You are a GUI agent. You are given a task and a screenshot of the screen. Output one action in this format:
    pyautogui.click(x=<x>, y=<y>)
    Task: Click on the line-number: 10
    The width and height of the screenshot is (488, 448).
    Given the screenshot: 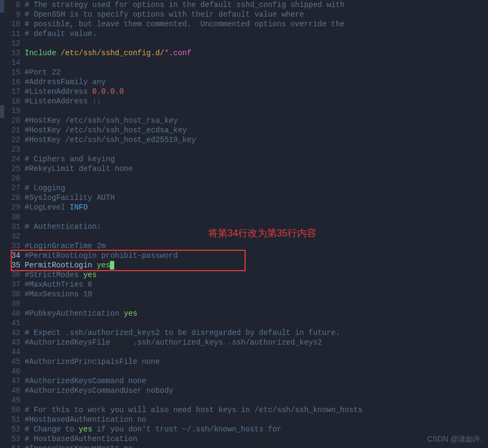 What is the action you would take?
    pyautogui.click(x=10, y=24)
    